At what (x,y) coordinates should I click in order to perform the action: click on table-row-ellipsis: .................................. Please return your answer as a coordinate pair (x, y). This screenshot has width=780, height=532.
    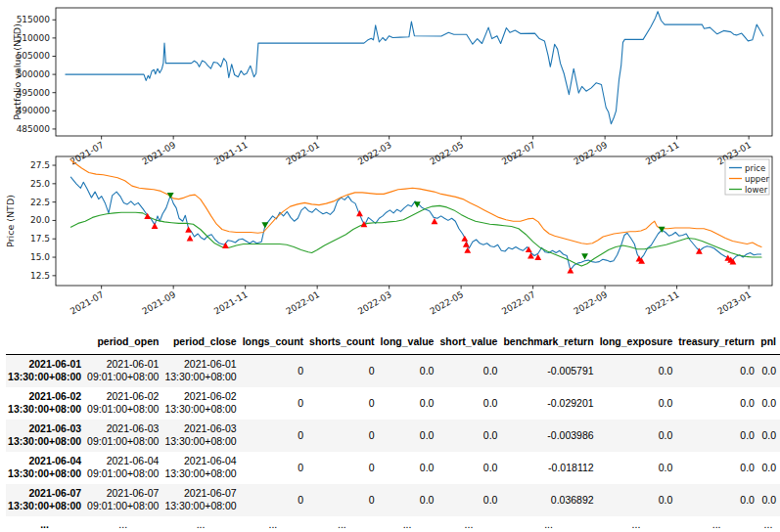
    Looking at the image, I should click on (393, 524).